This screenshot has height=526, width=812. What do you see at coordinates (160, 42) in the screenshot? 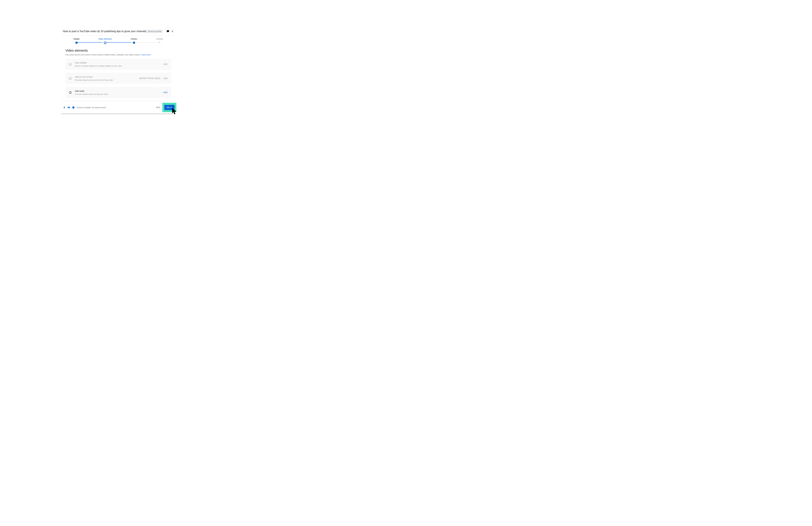
I see `empty-icon` at bounding box center [160, 42].